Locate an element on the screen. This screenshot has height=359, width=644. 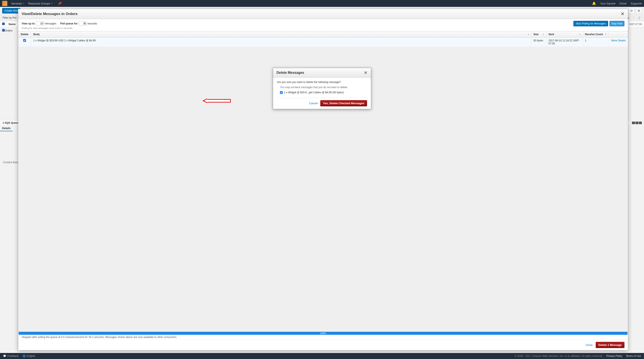
col-sent-label: Sent is located at coordinates (551, 33).